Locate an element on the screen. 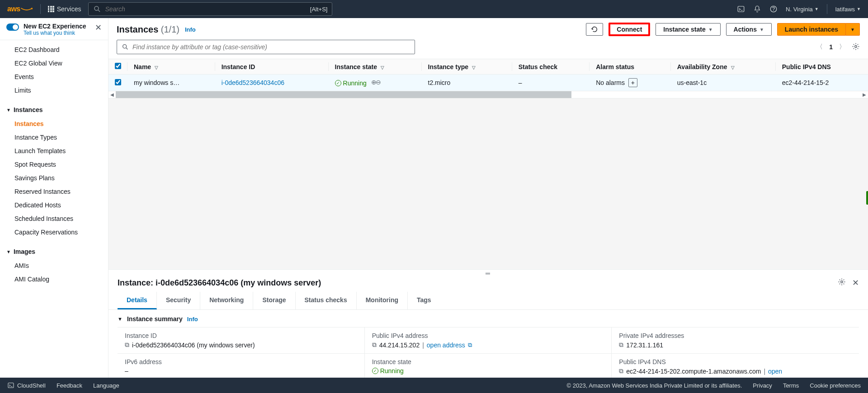 Image resolution: width=868 pixels, height=393 pixels. actions-button: Actions▼ is located at coordinates (749, 29).